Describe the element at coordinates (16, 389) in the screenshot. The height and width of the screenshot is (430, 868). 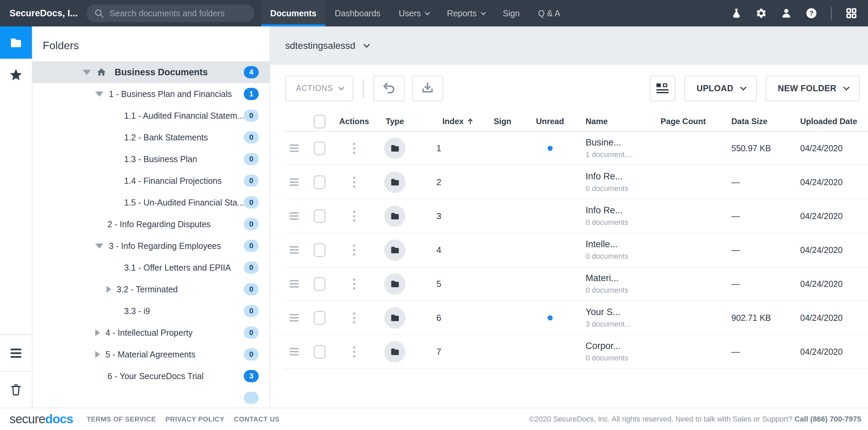
I see `rail-trash-button` at that location.